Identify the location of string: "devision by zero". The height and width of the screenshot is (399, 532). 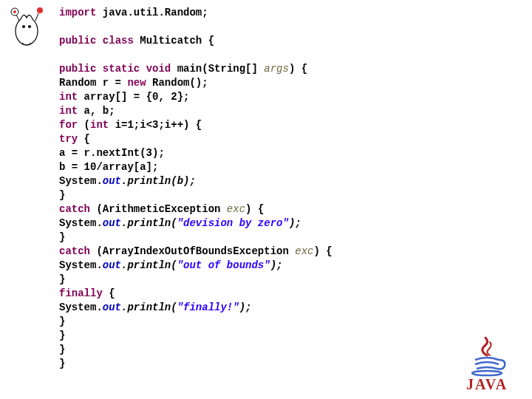
(233, 223).